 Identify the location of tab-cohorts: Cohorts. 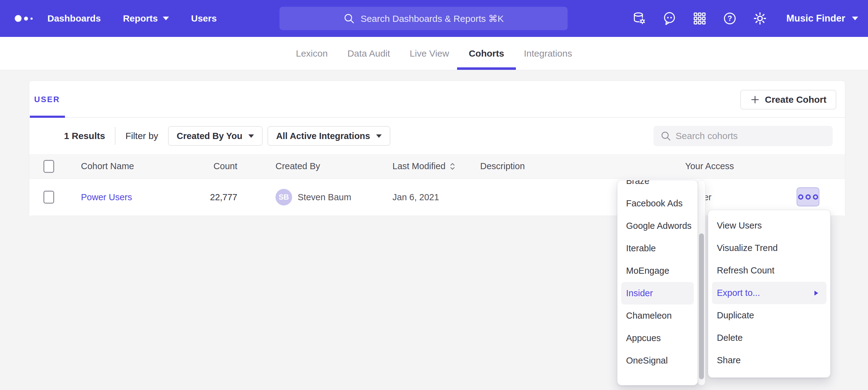
(487, 53).